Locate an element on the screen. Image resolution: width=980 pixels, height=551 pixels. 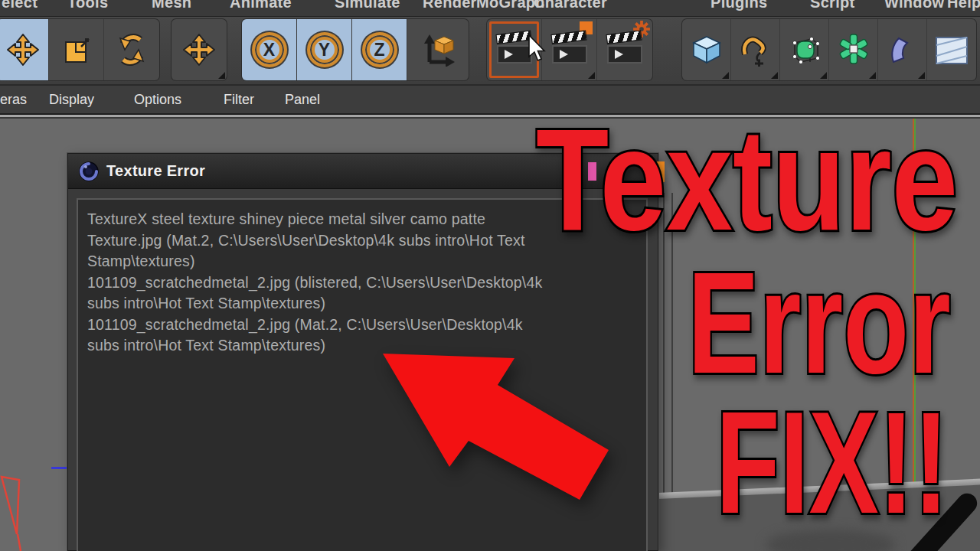
mouse-cursor-icon is located at coordinates (537, 49).